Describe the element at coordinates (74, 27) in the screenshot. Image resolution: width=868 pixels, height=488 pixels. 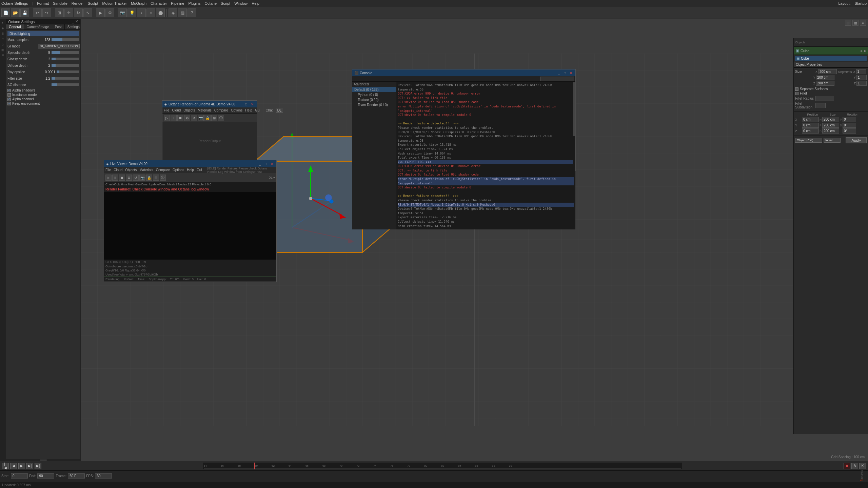
I see `tab-settings: Settings` at that location.